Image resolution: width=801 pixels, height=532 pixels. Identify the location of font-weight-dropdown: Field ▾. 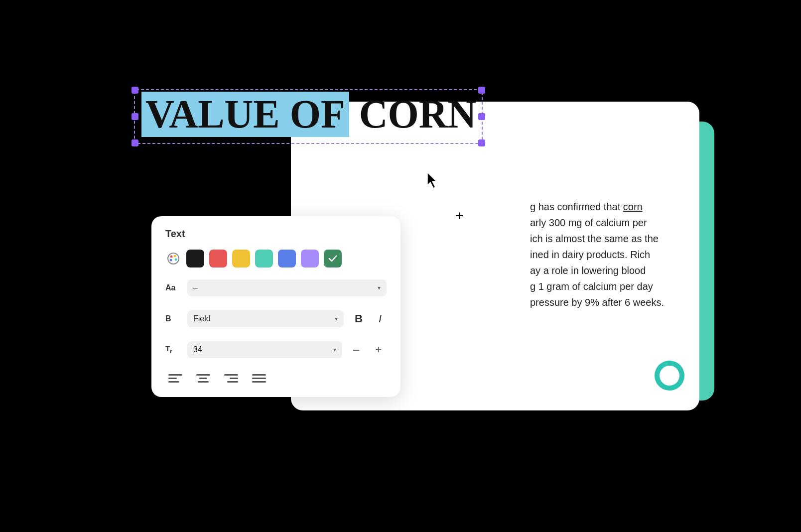
(266, 319).